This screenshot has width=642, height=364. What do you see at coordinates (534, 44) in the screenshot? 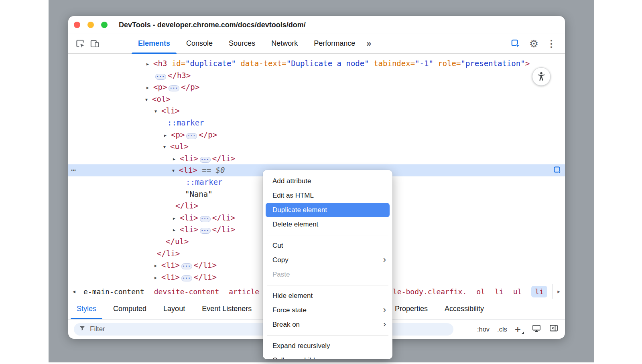
I see `settings-gear-icon: ⚙` at bounding box center [534, 44].